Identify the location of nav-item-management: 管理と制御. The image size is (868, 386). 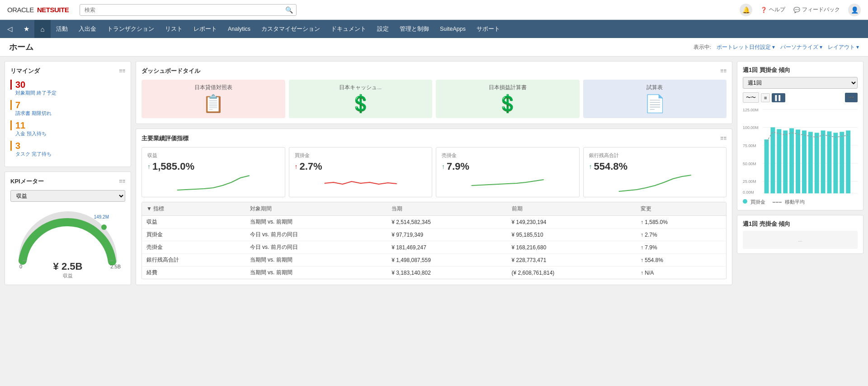
(414, 29).